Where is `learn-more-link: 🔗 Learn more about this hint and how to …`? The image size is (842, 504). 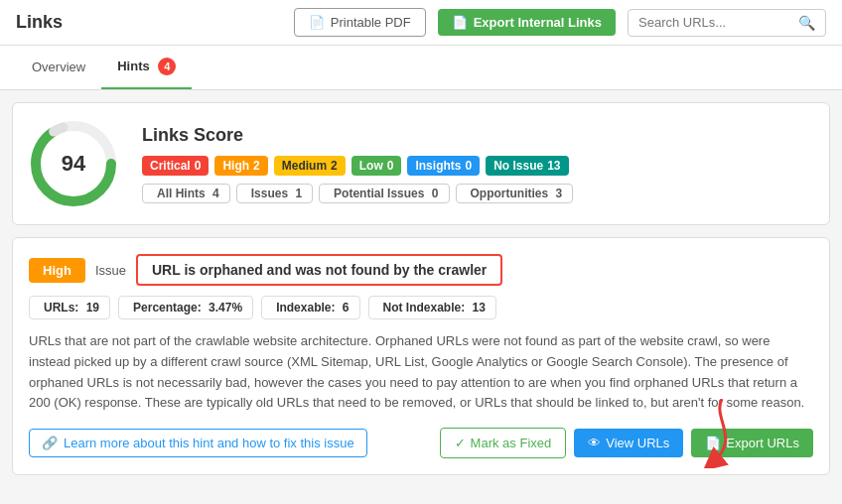
learn-more-link: 🔗 Learn more about this hint and how to … is located at coordinates (199, 442).